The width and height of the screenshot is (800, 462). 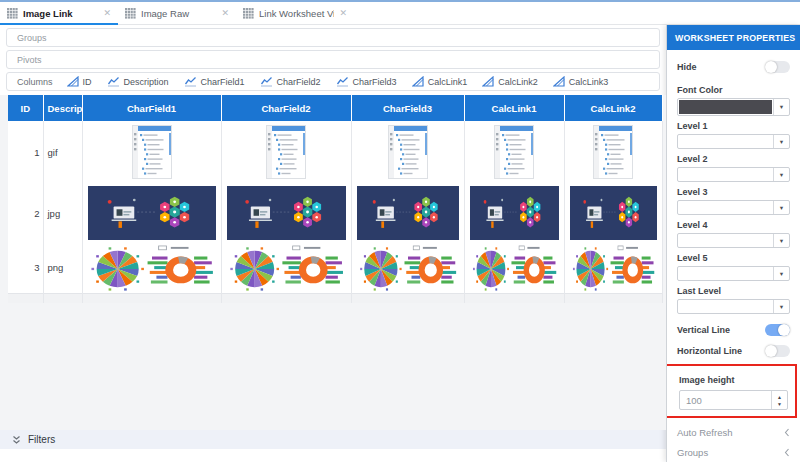 I want to click on cell-id: 2, so click(x=26, y=213).